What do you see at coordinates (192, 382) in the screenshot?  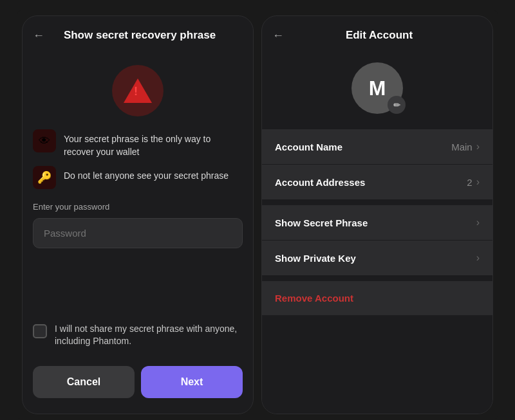 I see `next-button: Next` at bounding box center [192, 382].